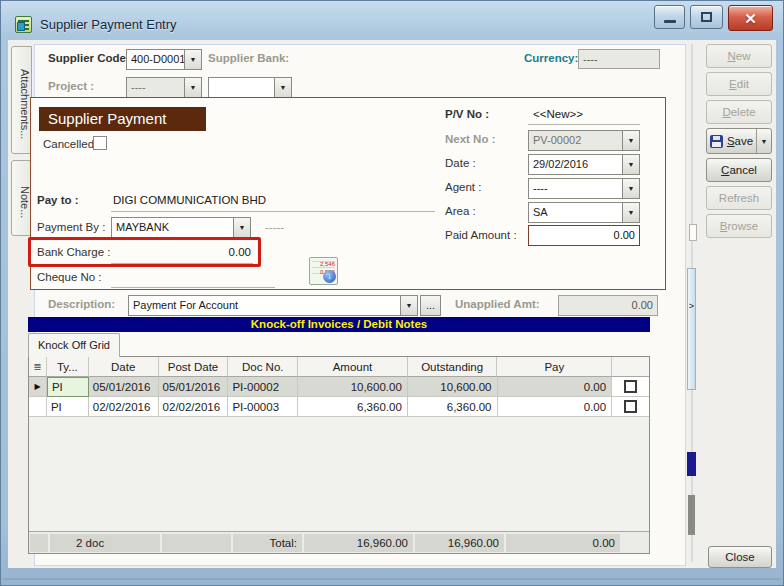 The image size is (784, 586). Describe the element at coordinates (193, 288) in the screenshot. I see `cheque-no-underline` at that location.